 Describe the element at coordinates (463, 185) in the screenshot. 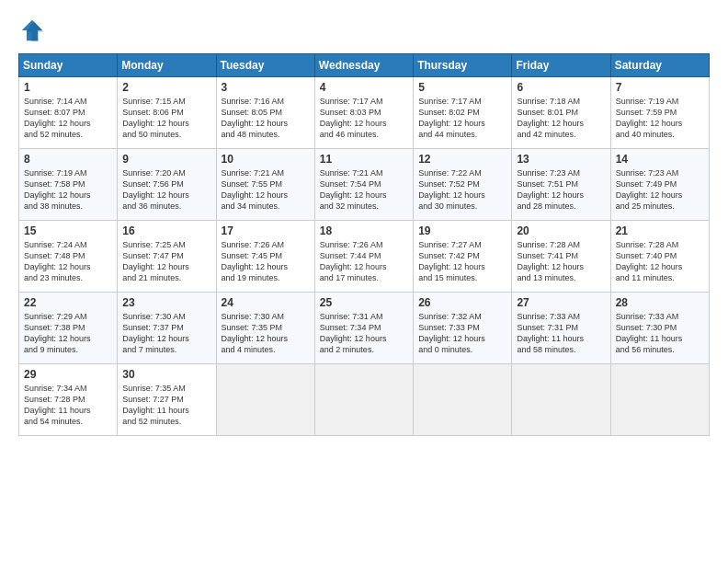

I see `calendar-cell: 12Sunrise: 7:22 AM Sunset: 7:52 PM Dayli…` at that location.